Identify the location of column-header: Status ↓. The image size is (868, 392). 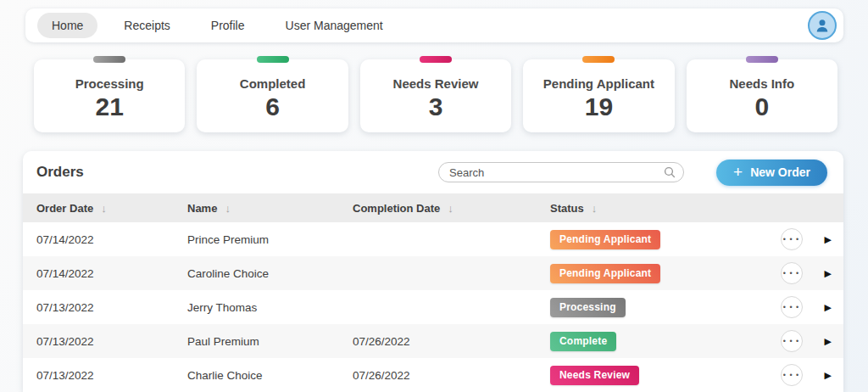
(653, 209).